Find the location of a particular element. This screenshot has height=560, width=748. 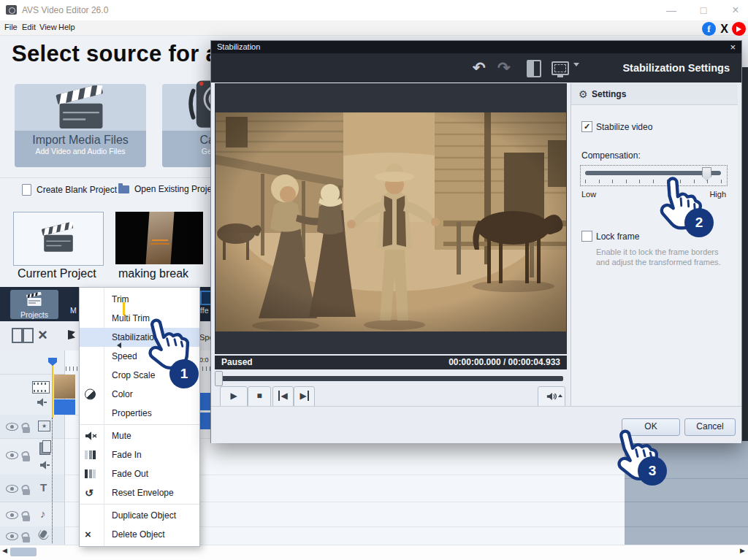

maximize-button: □ is located at coordinates (703, 10).